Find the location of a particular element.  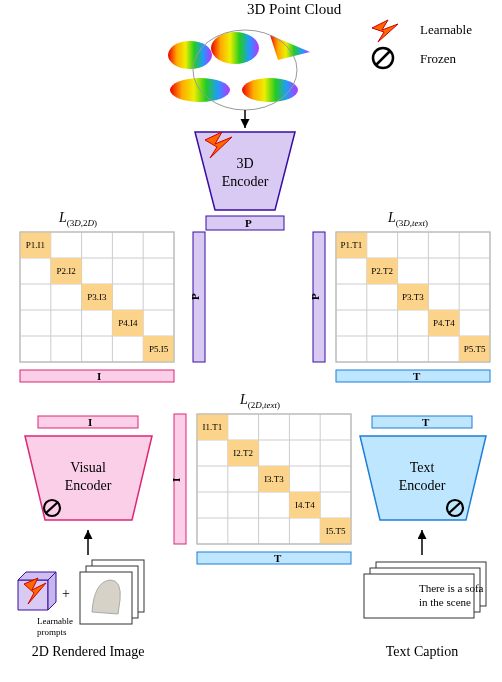

matrix-col-axis-T2: T is located at coordinates (278, 558).